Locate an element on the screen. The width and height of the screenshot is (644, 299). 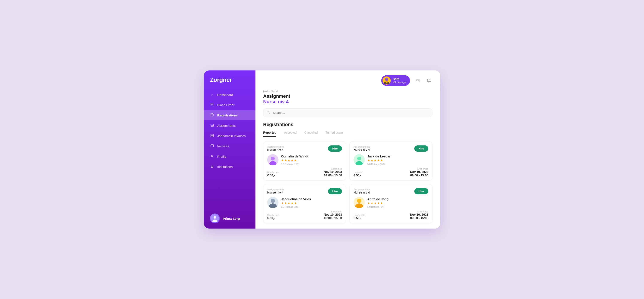
rating-text-3: 5.0 Ratings (345) is located at coordinates (312, 207).